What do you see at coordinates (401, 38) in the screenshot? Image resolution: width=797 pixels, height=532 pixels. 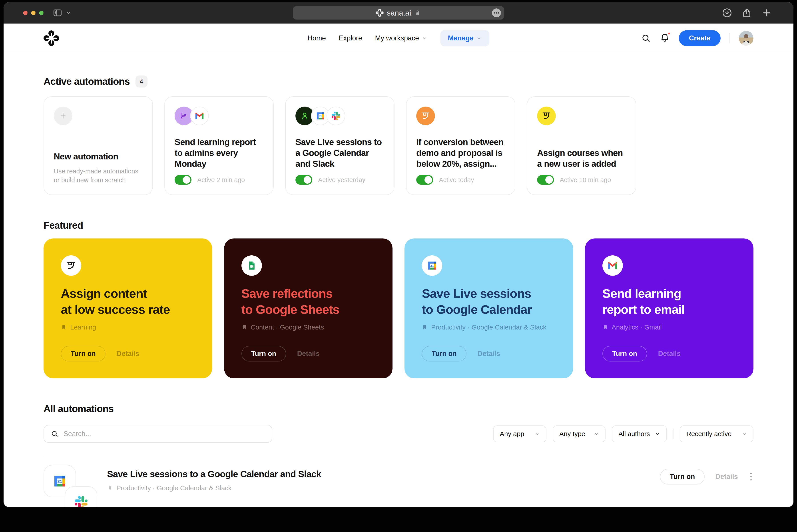 I see `nav-my-workspace: My workspace` at bounding box center [401, 38].